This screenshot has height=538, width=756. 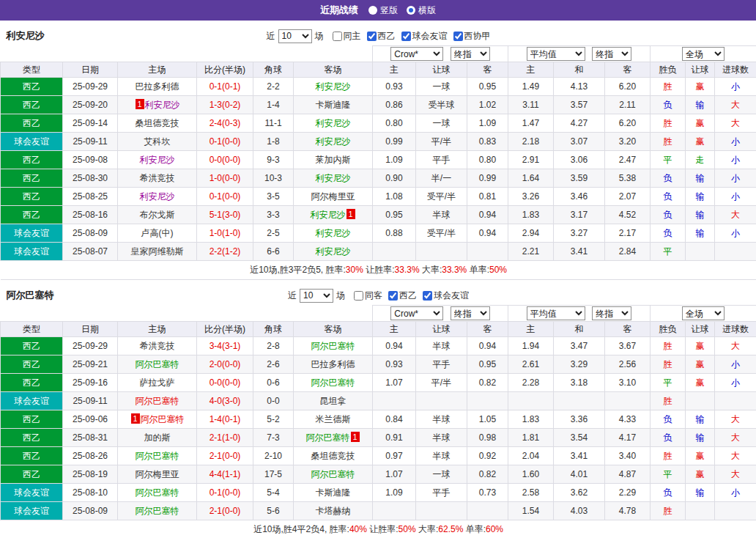 What do you see at coordinates (378, 179) in the screenshot?
I see `match-row: 西乙25-08-30希洪竞技1-0(0-0)10-3利安尼沙0.90半/一0.9…` at bounding box center [378, 179].